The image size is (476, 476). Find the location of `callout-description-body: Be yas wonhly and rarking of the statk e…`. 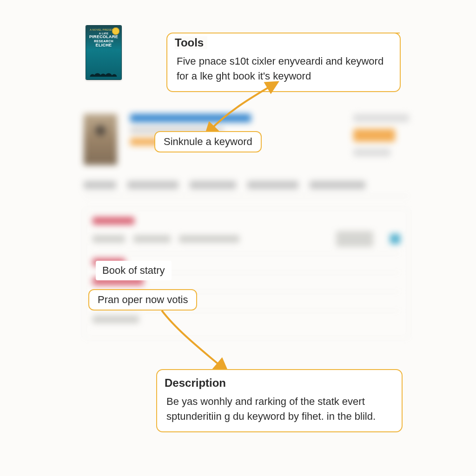

callout-description-body: Be yas wonhly and rarking of the statk e… is located at coordinates (279, 409).